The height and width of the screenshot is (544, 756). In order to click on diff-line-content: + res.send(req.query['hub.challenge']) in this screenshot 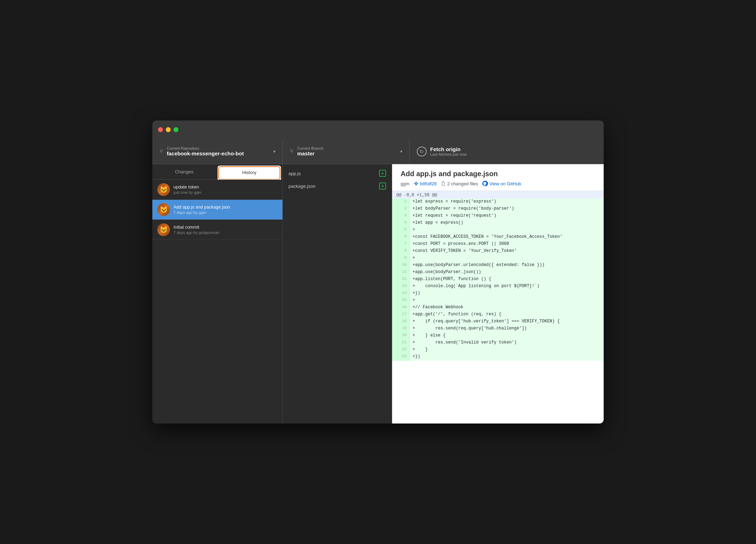, I will do `click(507, 329)`.